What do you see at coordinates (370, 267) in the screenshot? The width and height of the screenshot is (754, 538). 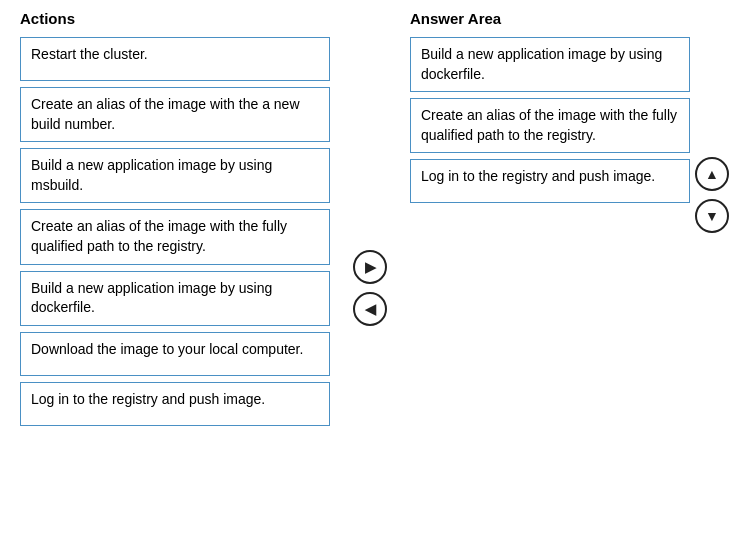 I see `move-right-button` at bounding box center [370, 267].